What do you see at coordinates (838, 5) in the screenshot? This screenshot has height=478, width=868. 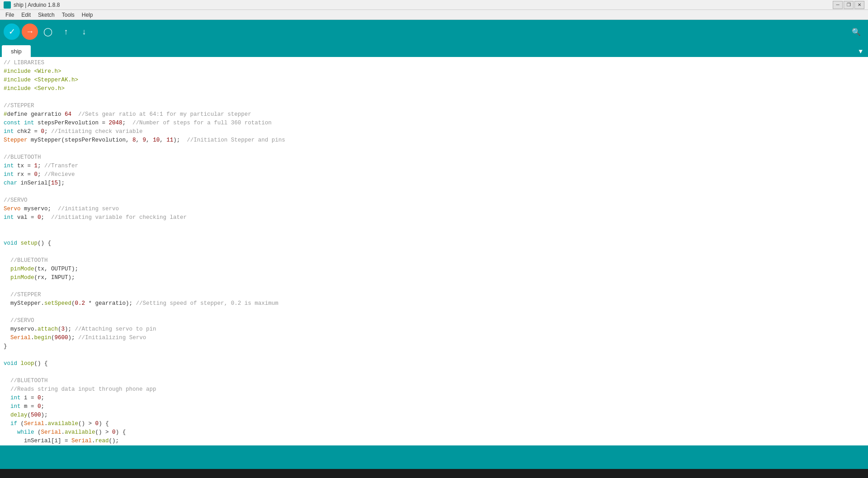 I see `minimize-button: ─` at bounding box center [838, 5].